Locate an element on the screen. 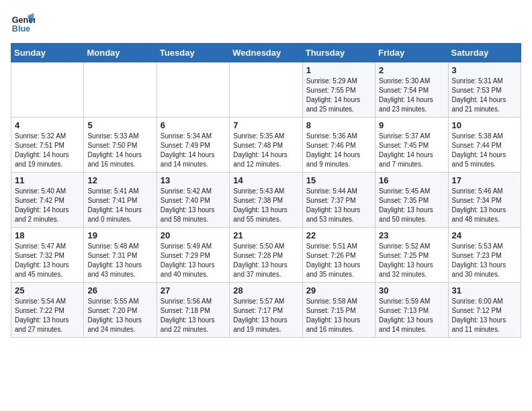  calendar-cell: 1Sunrise: 5:29 AM Sunset: 7:55 PM Daylig… is located at coordinates (339, 90).